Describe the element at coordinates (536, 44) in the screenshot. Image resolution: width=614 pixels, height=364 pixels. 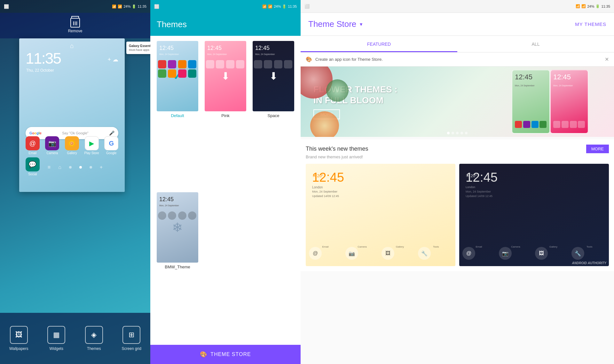
I see `tab-all: ALL` at that location.